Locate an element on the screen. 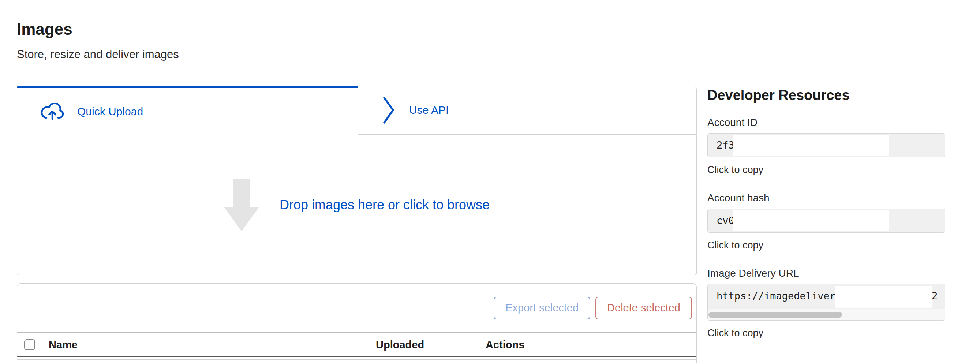  column-header-name: Name is located at coordinates (63, 345).